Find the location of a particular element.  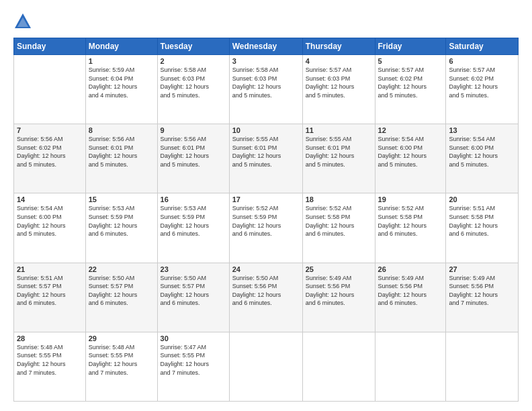

calendar-cell: 18Sunrise: 5:52 AM Sunset: 5:58 PM Dayli… is located at coordinates (339, 228).